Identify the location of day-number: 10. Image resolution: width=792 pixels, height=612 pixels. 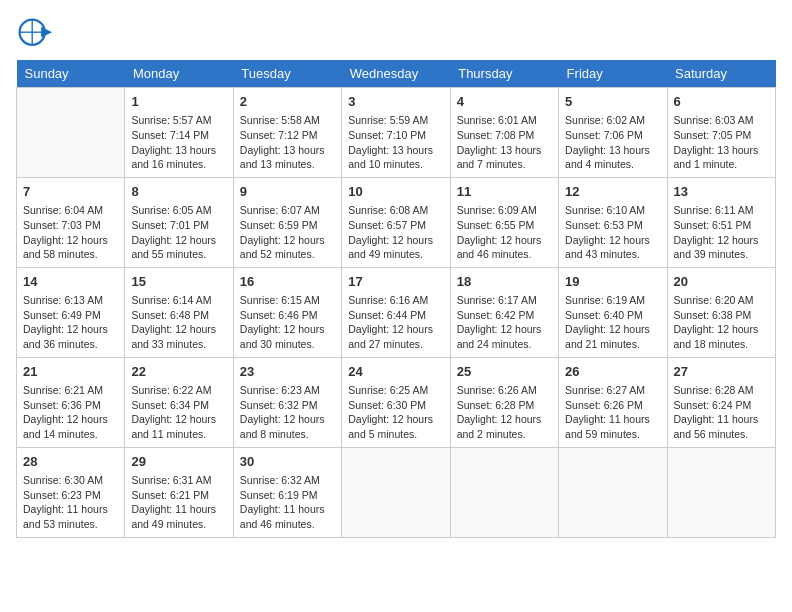
(396, 192).